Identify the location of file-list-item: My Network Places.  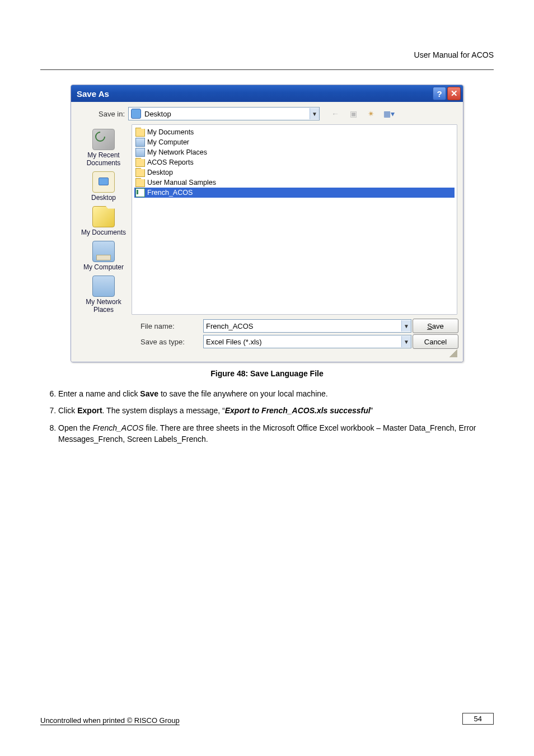
(294, 152).